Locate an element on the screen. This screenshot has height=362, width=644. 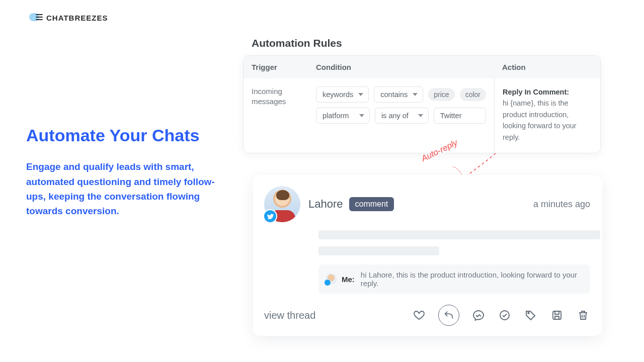
brand-name: CHATBREEZES is located at coordinates (77, 18).